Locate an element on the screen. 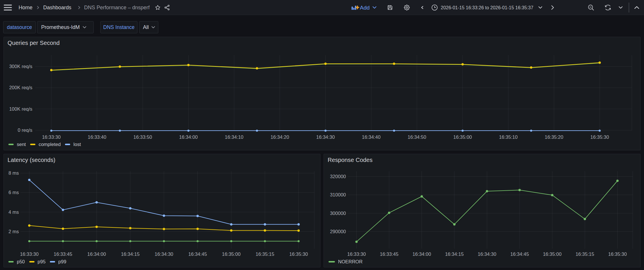  svg-text: 16:34:40 is located at coordinates (371, 137).